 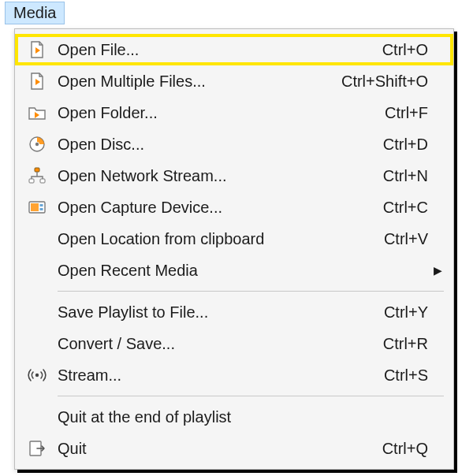 I want to click on network-icon, so click(x=37, y=176).